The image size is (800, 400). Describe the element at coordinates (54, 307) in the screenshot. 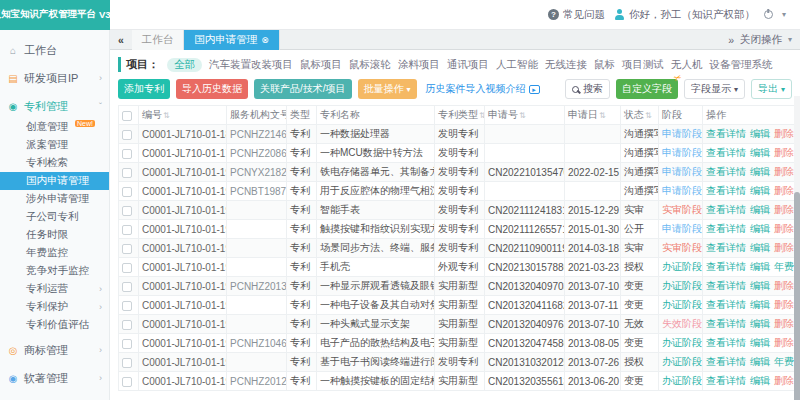

I see `sidebar-item: 专利保护›` at that location.